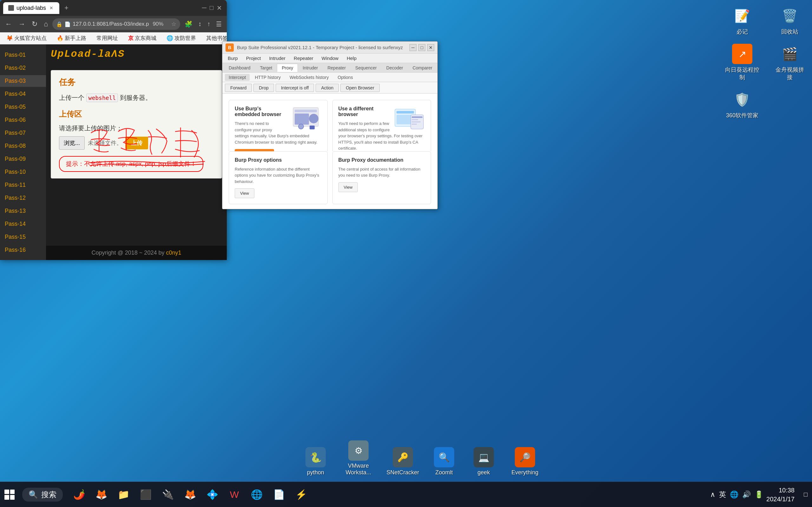  Describe the element at coordinates (437, 68) in the screenshot. I see `burp-tab-logger: Logger` at that location.